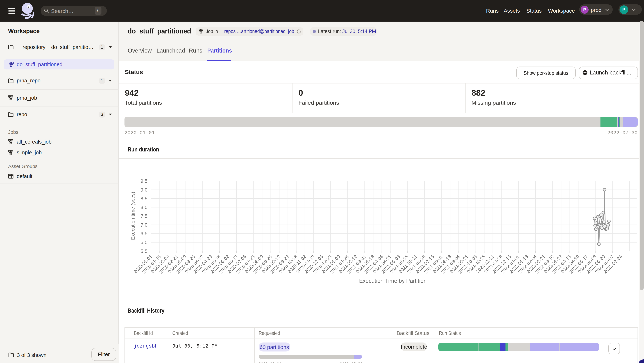 The width and height of the screenshot is (644, 363). Describe the element at coordinates (133, 216) in the screenshot. I see `svg-text: Execution time (secs)` at that location.